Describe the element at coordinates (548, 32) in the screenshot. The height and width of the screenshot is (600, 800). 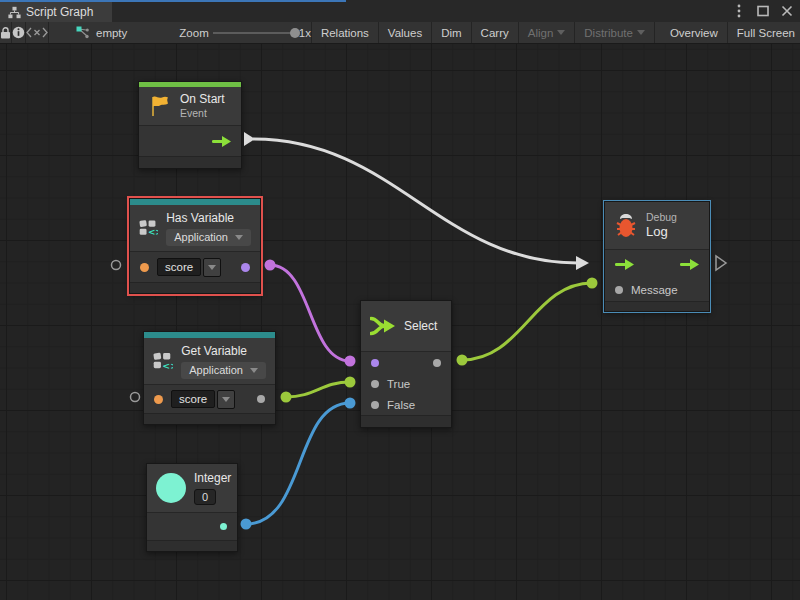
I see `align-dropdown: Align` at that location.